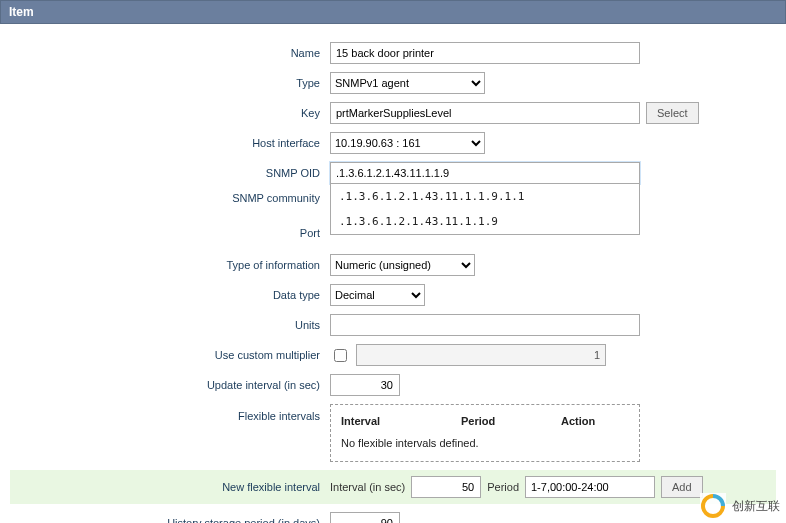  What do you see at coordinates (402, 265) in the screenshot?
I see `type-of-information-select: Numeric (unsigned)` at bounding box center [402, 265].